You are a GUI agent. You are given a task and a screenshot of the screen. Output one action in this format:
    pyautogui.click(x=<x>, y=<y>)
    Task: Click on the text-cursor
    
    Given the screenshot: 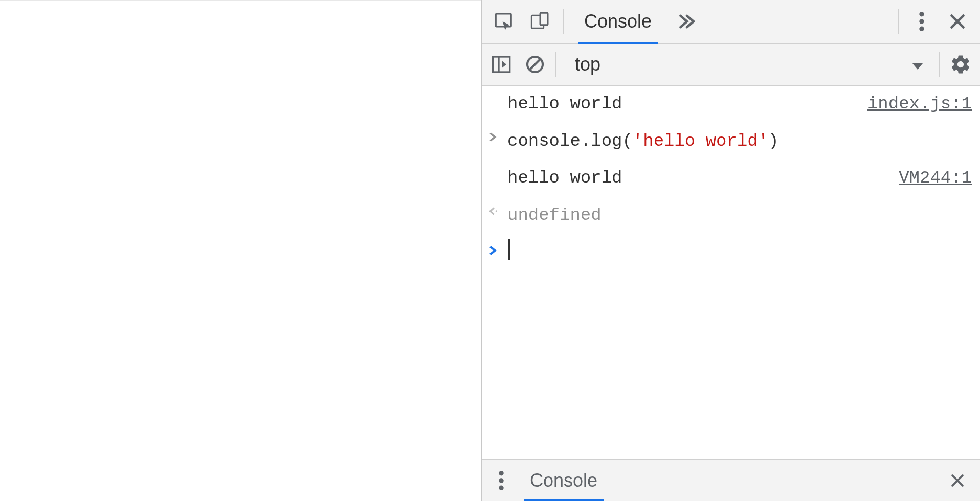 What is the action you would take?
    pyautogui.click(x=509, y=249)
    